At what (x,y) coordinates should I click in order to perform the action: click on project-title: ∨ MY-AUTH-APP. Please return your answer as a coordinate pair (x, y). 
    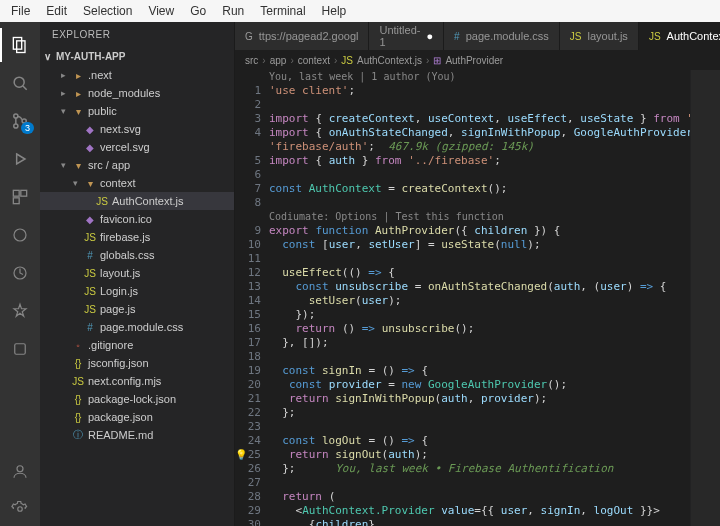
    Looking at the image, I should click on (137, 56).